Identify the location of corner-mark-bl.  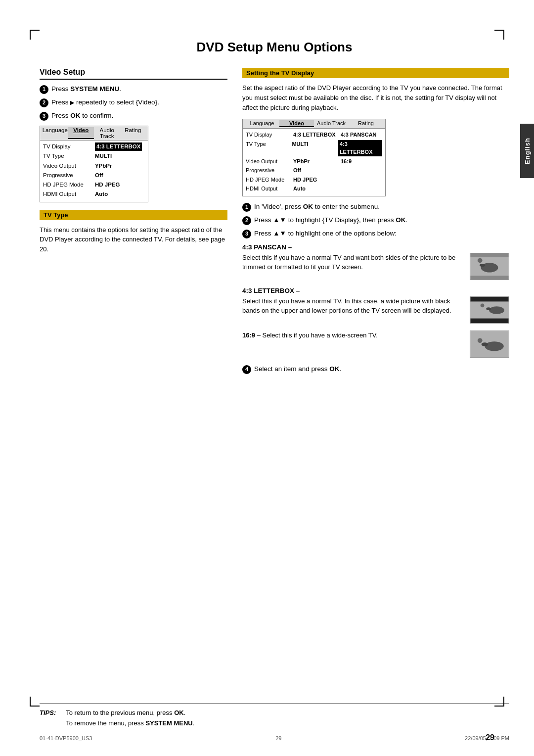
(35, 702).